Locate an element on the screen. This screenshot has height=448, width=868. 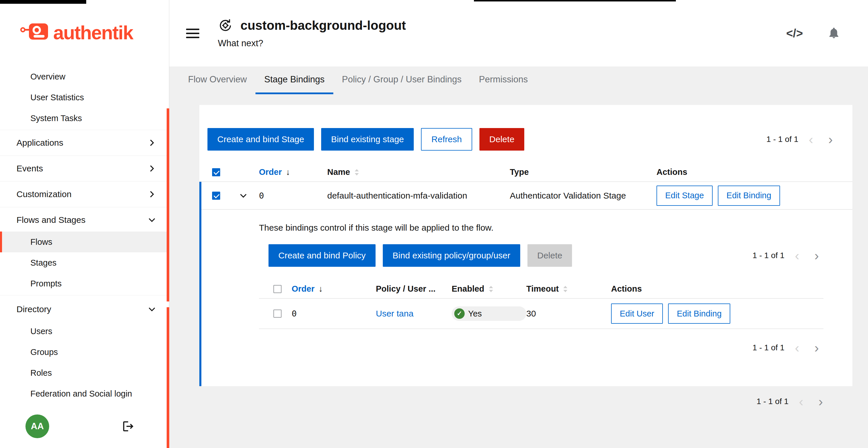
tab-label: Flow Overview is located at coordinates (217, 79).